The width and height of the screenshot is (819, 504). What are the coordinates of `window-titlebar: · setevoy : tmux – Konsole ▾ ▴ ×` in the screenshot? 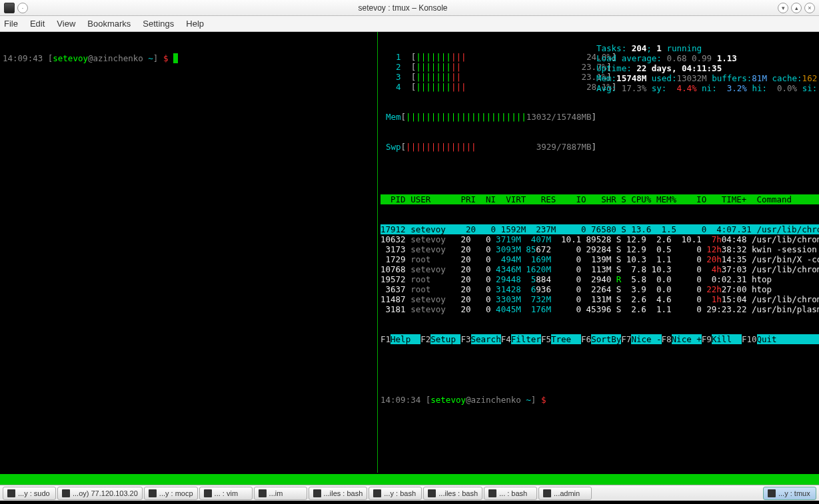 It's located at (409, 8).